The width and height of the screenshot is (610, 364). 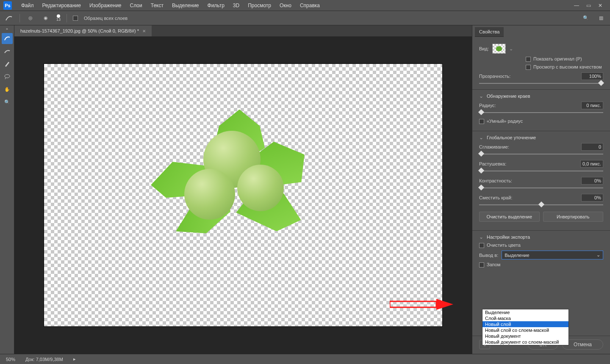 I want to click on toolbar-expand-icon: », so click(x=7, y=29).